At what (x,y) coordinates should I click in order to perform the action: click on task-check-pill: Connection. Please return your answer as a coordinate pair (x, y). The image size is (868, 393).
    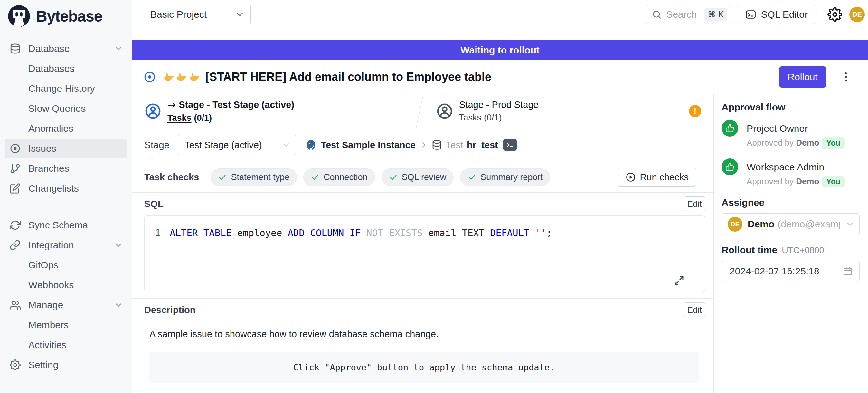
    Looking at the image, I should click on (339, 177).